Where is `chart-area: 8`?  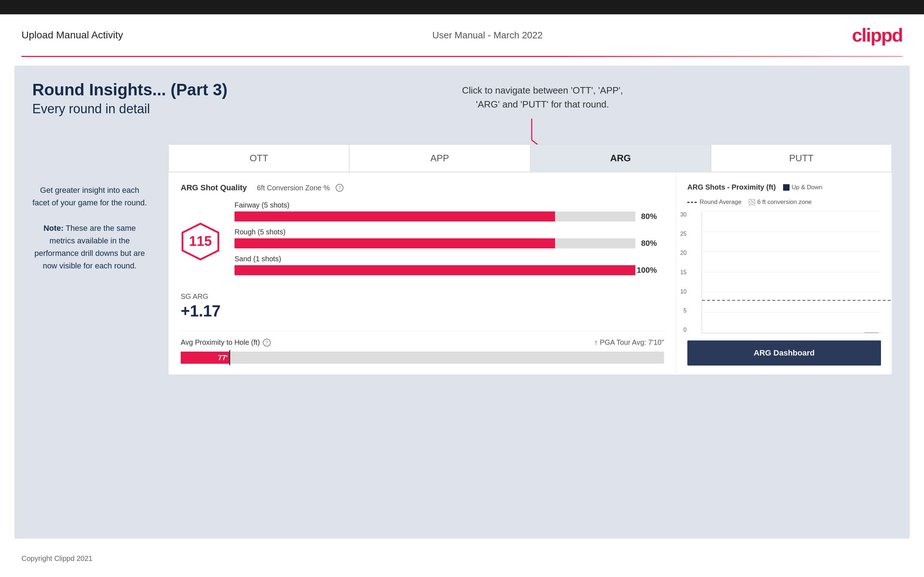 chart-area: 8 is located at coordinates (791, 272).